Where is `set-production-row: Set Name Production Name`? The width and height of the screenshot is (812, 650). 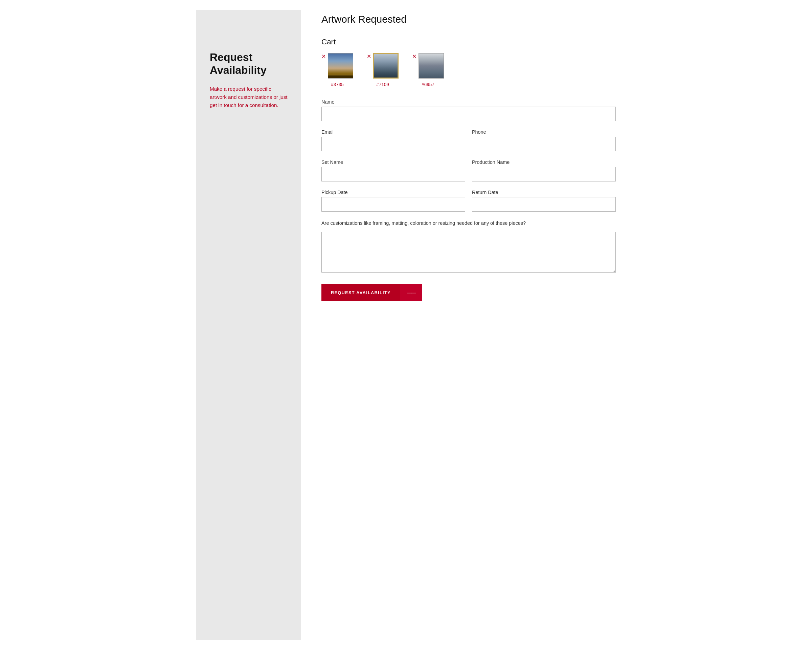 set-production-row: Set Name Production Name is located at coordinates (469, 170).